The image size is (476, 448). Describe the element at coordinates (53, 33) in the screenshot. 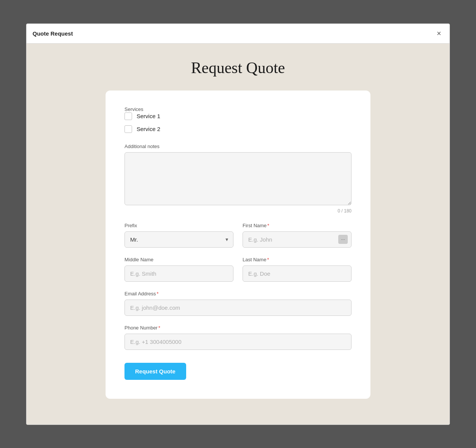

I see `modal-title: Quote Request` at that location.